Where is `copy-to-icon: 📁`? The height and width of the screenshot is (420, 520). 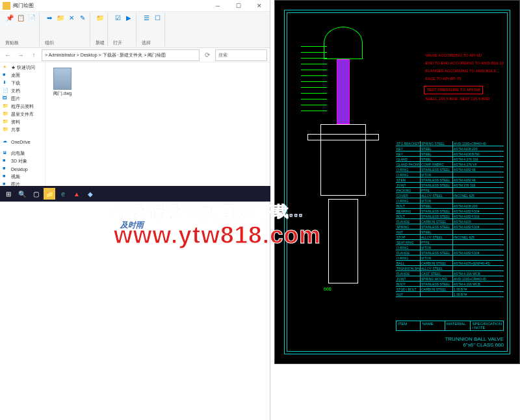
copy-to-icon: 📁 is located at coordinates (60, 18).